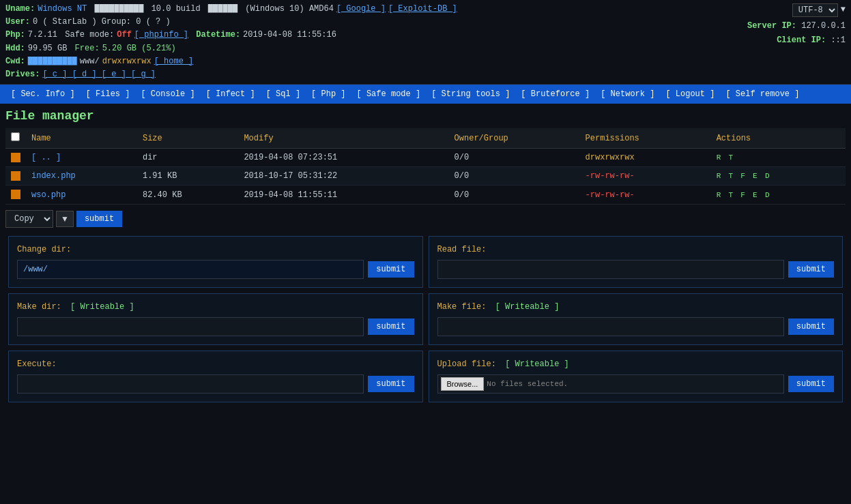  I want to click on copy-toolbar: Copy ▼ submit, so click(426, 219).